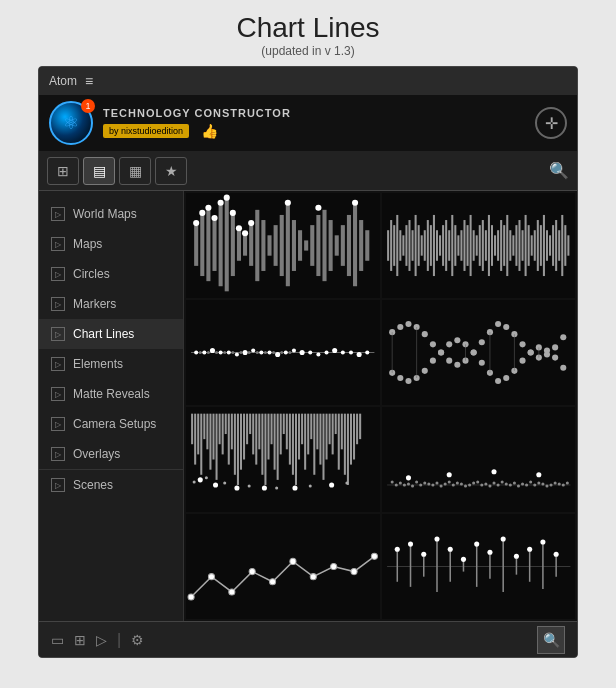 Image resolution: width=616 pixels, height=688 pixels. I want to click on bottom-right: 🔍, so click(551, 640).